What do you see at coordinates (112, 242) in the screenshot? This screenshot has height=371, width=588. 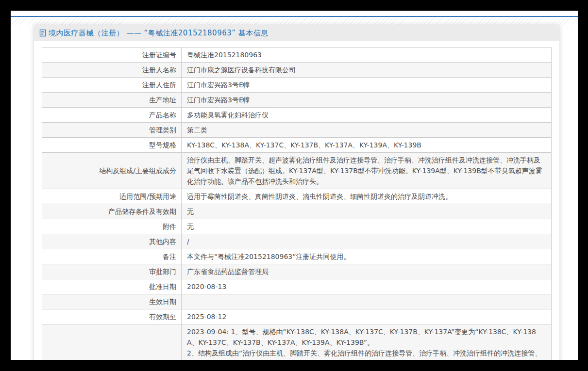 I see `row-label: 其他内容` at bounding box center [112, 242].